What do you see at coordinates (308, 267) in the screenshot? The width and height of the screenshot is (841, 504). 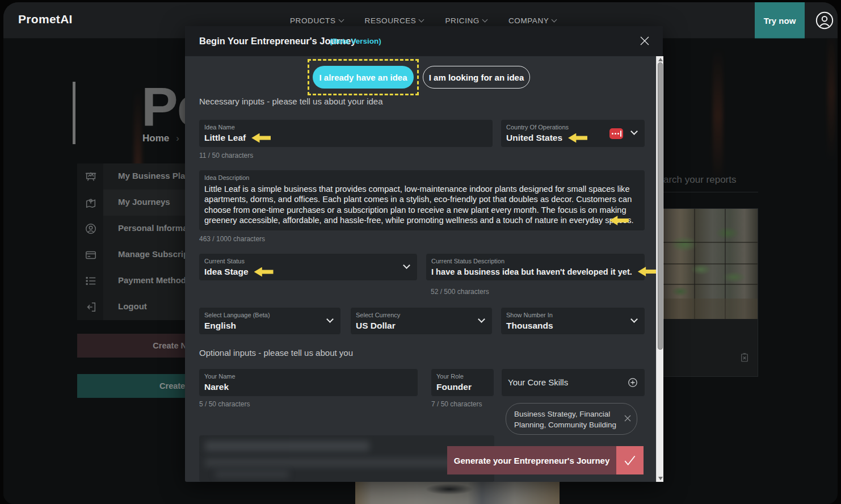 I see `current-status-select: Current Status Idea Stage` at bounding box center [308, 267].